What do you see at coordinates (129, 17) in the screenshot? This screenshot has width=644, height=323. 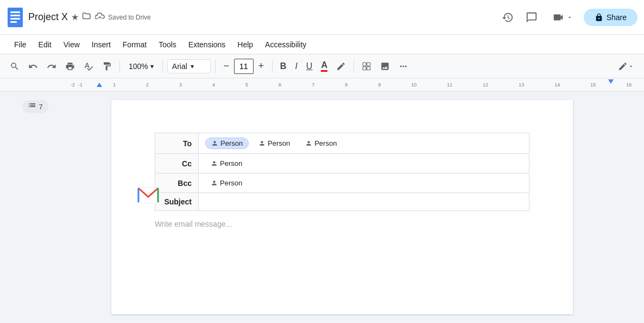 I see `saved-status: Saved to Drive` at bounding box center [129, 17].